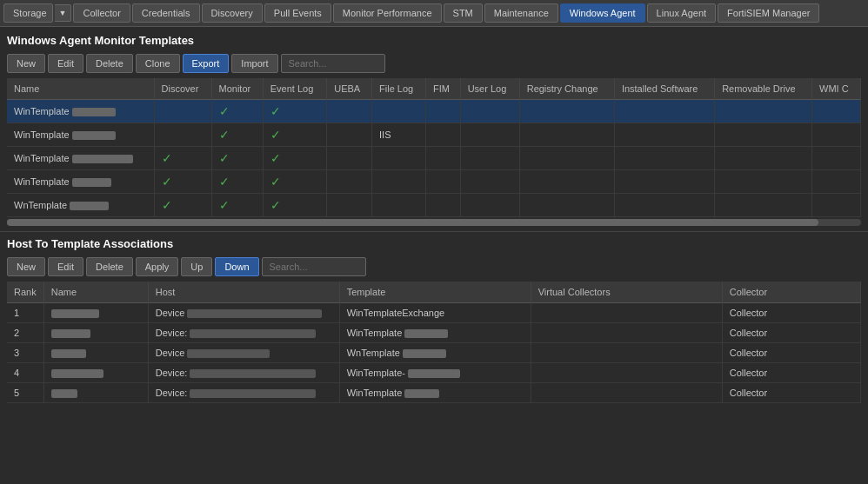 This screenshot has height=484, width=868. Describe the element at coordinates (183, 136) in the screenshot. I see `template-discover-cell` at that location.